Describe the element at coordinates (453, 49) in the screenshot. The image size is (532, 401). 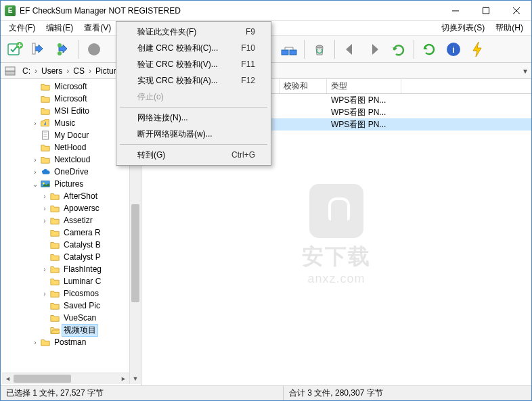
I see `info-button: i` at that location.